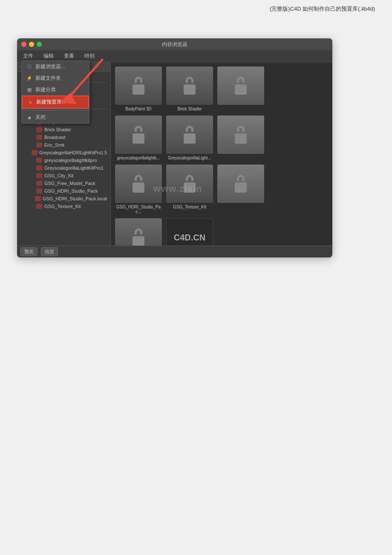 The image size is (392, 555). Describe the element at coordinates (138, 209) in the screenshot. I see `grid-label-gsg-hdri-pack: GSG_HDRI_Studio_Pac...` at that location.